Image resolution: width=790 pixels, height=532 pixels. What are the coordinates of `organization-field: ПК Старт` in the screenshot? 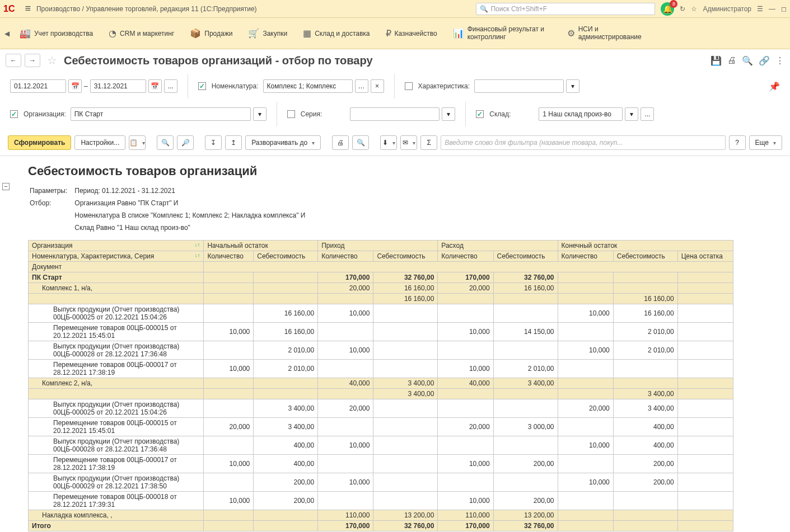 It's located at (161, 114).